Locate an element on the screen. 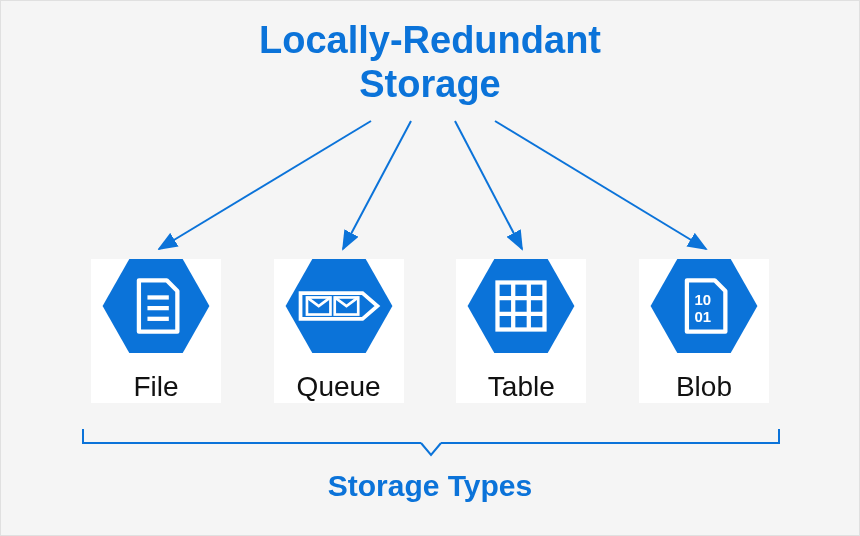 Image resolution: width=860 pixels, height=536 pixels. storage-item-queue: Queue is located at coordinates (339, 331).